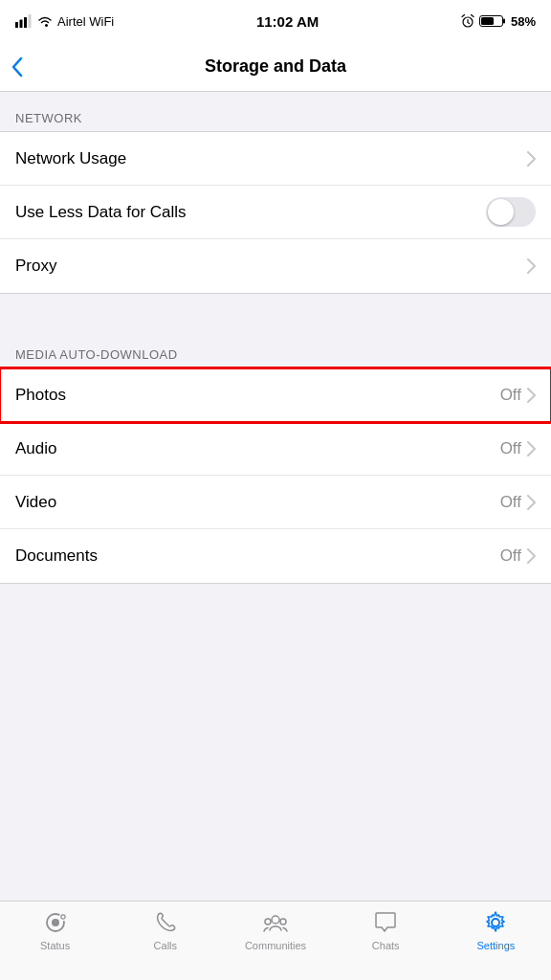 This screenshot has width=551, height=980. Describe the element at coordinates (276, 502) in the screenshot. I see `video-row: Video Off` at that location.